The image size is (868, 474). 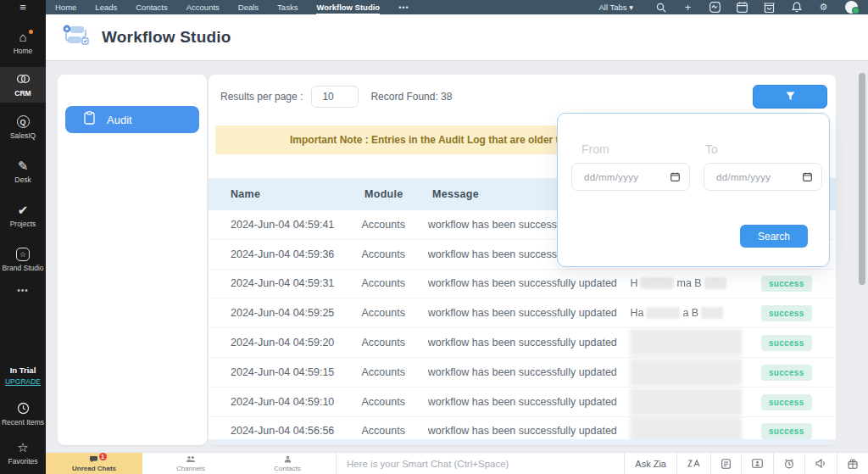 I want to click on upgrade-link: UPGRADE, so click(x=23, y=382).